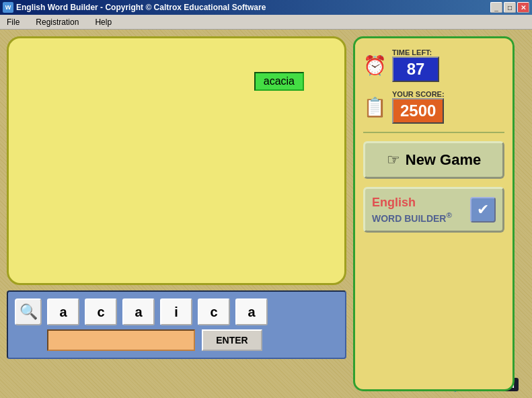 This screenshot has height=398, width=532. What do you see at coordinates (444, 160) in the screenshot?
I see `new-game-label: New Game` at bounding box center [444, 160].